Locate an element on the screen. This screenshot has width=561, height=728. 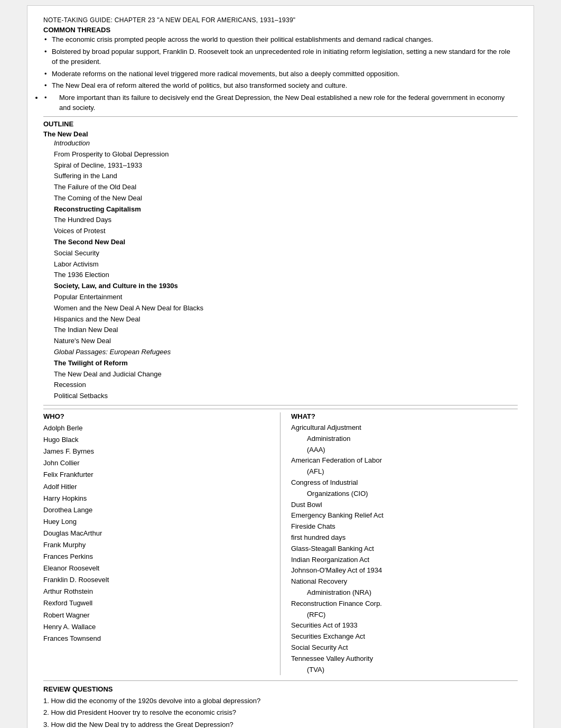
who-list: Adolph BerleHugo BlackJames F. ByrnesJoh… is located at coordinates (159, 533).